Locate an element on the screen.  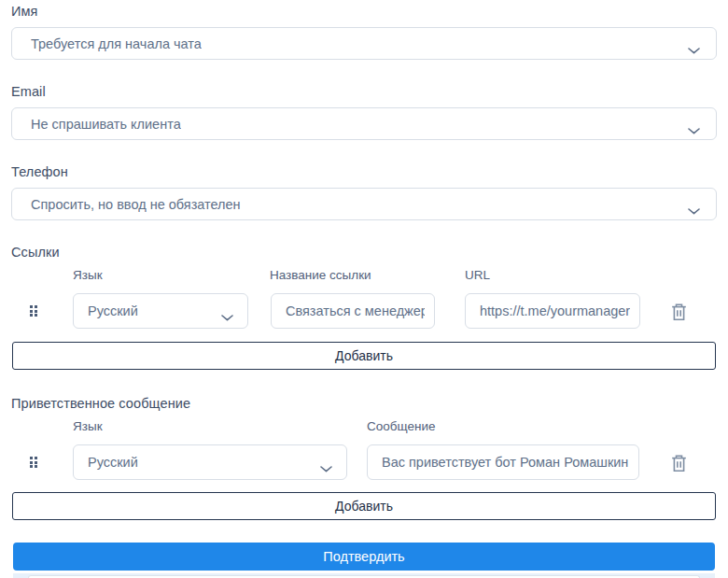
name-field-label: Имя is located at coordinates (24, 11).